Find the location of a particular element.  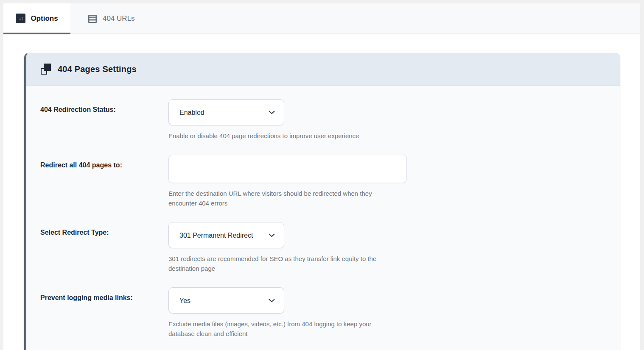

redirect-type-select: 301 Permanent Redirect is located at coordinates (227, 235).